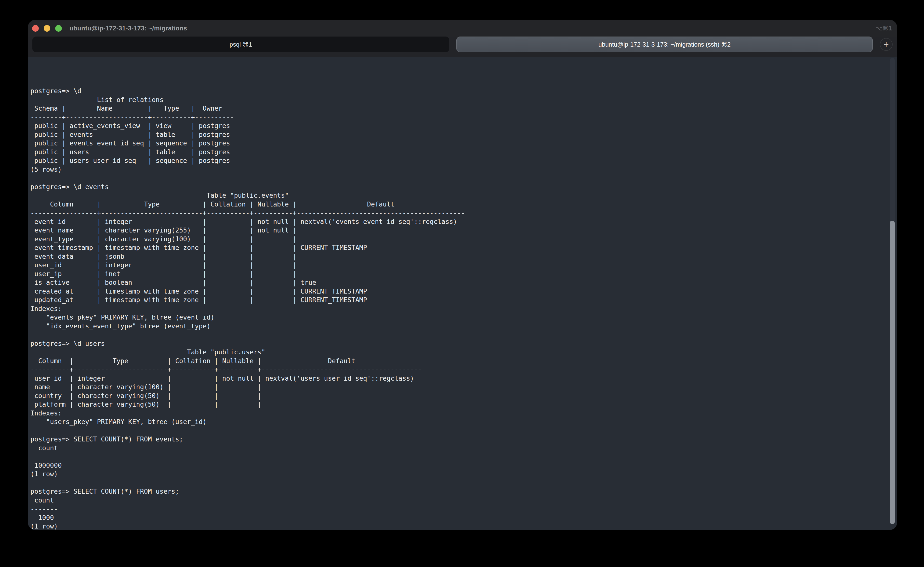 This screenshot has width=924, height=567. Describe the element at coordinates (458, 491) in the screenshot. I see `terminal-line: postgres=> SELECT COUNT(*) FROM users;` at that location.